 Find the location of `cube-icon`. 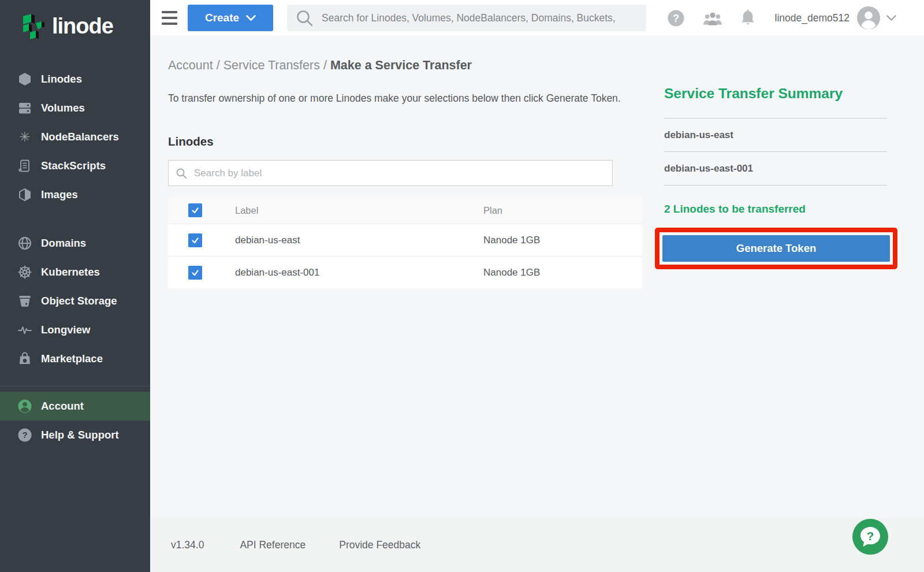

cube-icon is located at coordinates (25, 79).